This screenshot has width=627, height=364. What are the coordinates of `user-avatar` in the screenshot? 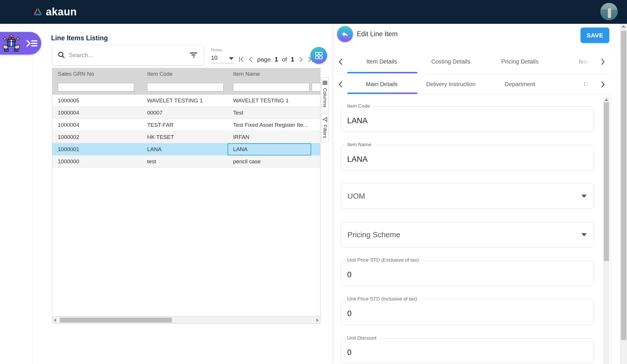 It's located at (609, 12).